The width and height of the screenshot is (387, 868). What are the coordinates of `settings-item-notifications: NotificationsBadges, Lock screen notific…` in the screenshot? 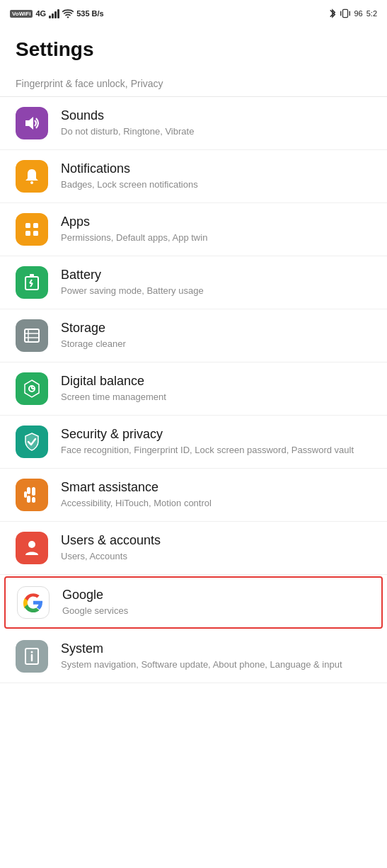 It's located at (194, 177).